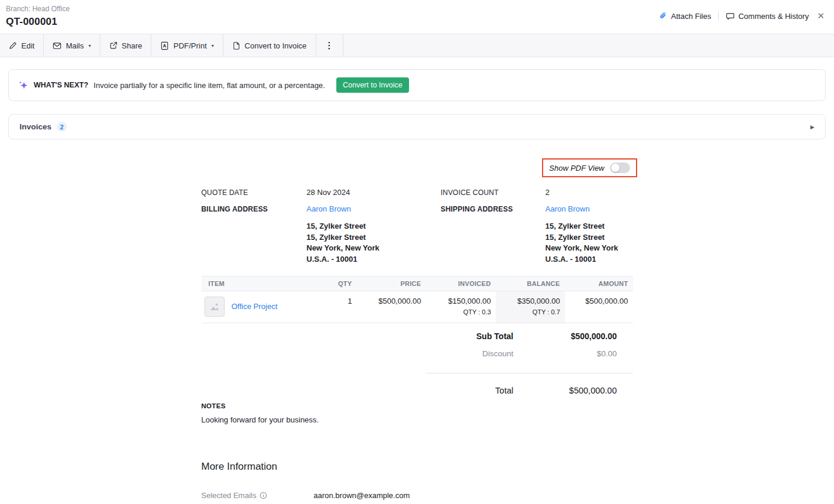 The image size is (834, 504). Describe the element at coordinates (599, 307) in the screenshot. I see `item-amount: $500,000.00` at that location.